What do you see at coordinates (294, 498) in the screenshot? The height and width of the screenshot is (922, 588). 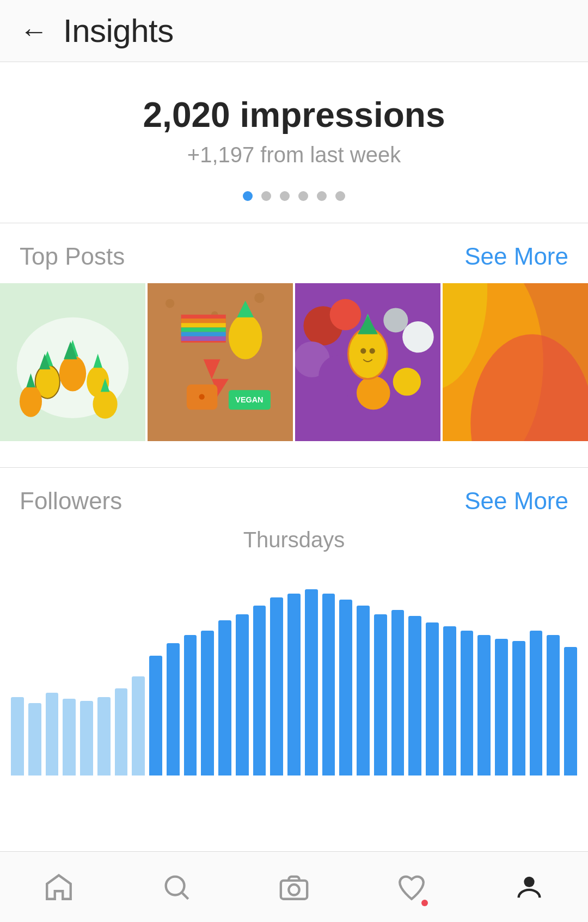 I see `followers-header: Followers See More` at bounding box center [294, 498].